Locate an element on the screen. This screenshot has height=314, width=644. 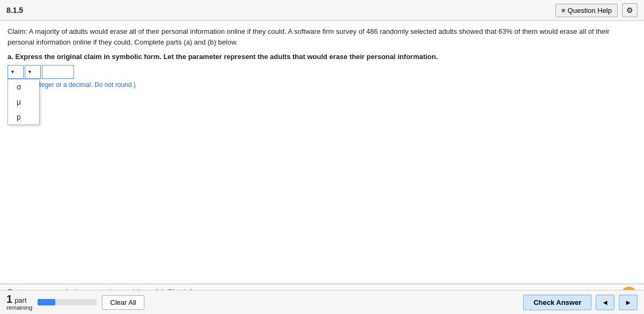
hint-text: (Type an integer or a decimal. Do not ro… is located at coordinates (322, 85).